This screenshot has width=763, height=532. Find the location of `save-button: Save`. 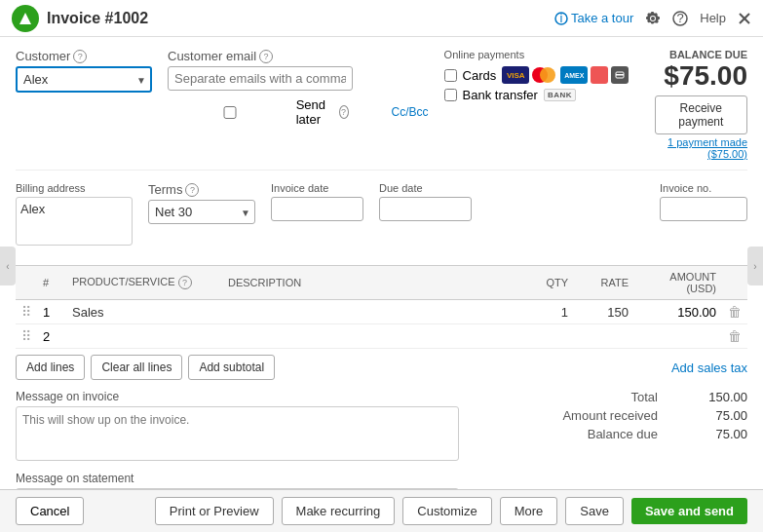

save-button: Save is located at coordinates (594, 511).